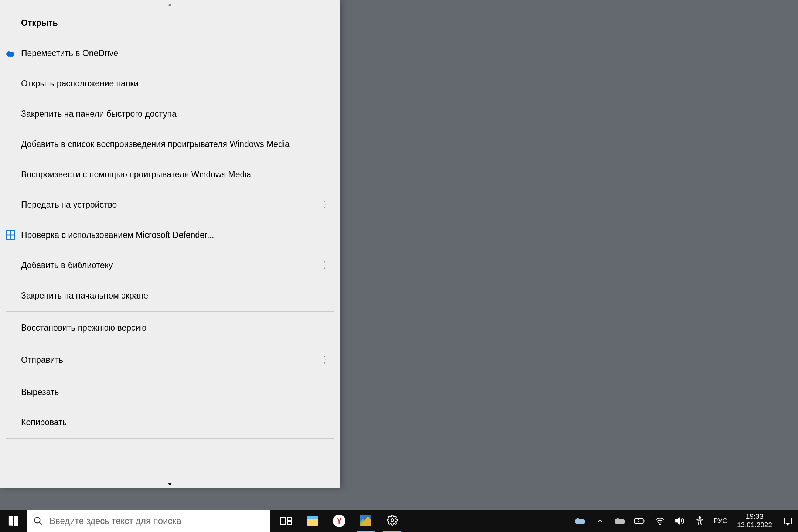 The image size is (798, 532). I want to click on menu-label: Копировать, so click(176, 423).